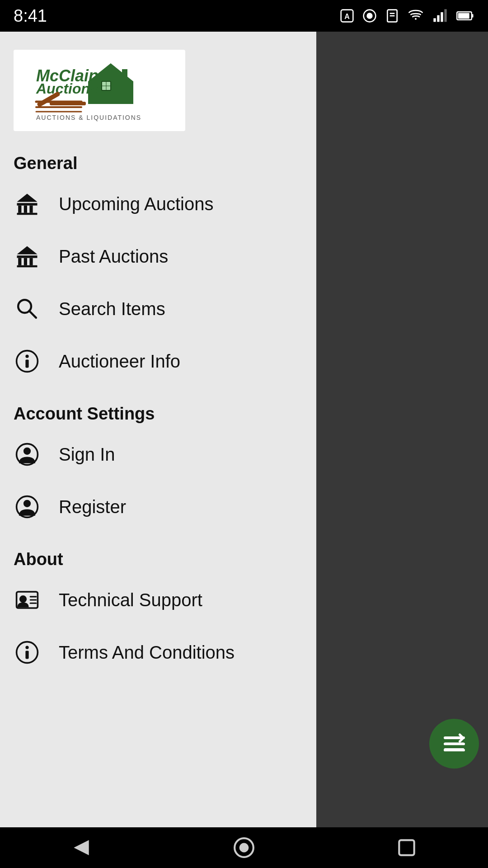 This screenshot has width=488, height=868. I want to click on divider-account, so click(158, 392).